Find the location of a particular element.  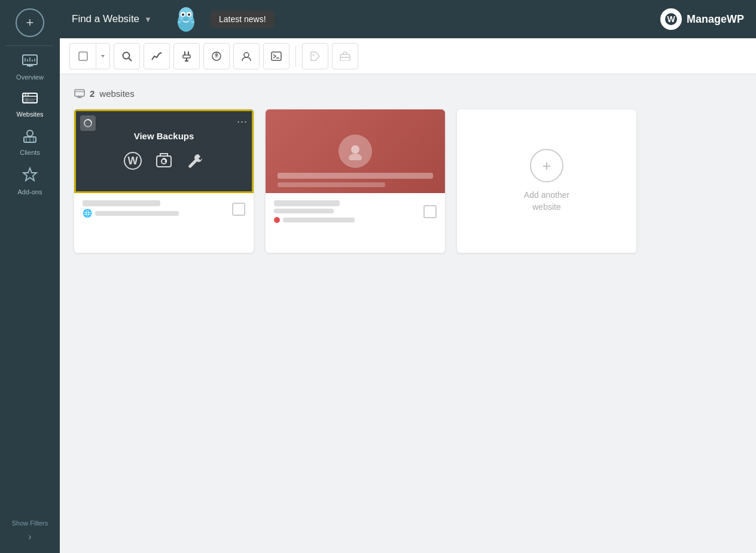

sidebar-bottom: Show Filters › is located at coordinates (30, 534).